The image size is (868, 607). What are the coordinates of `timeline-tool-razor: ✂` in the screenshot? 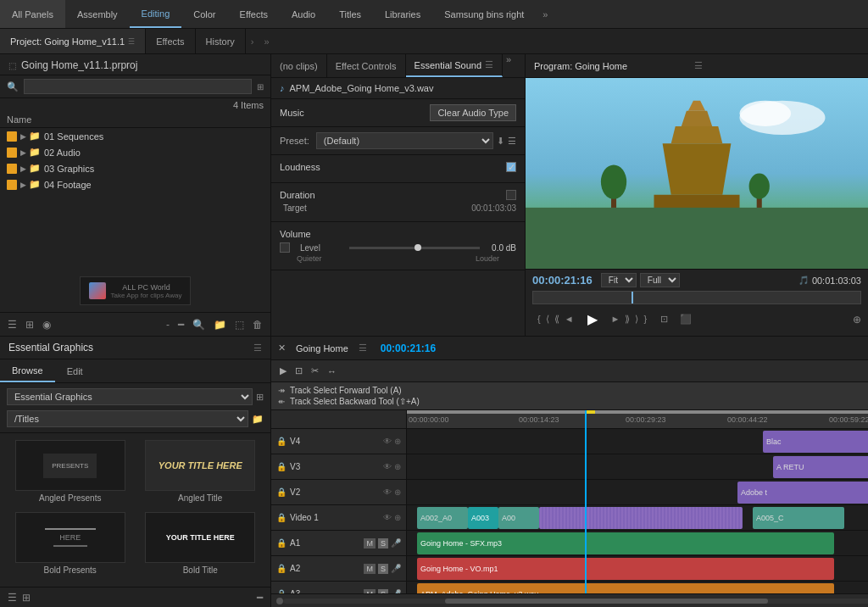 It's located at (315, 371).